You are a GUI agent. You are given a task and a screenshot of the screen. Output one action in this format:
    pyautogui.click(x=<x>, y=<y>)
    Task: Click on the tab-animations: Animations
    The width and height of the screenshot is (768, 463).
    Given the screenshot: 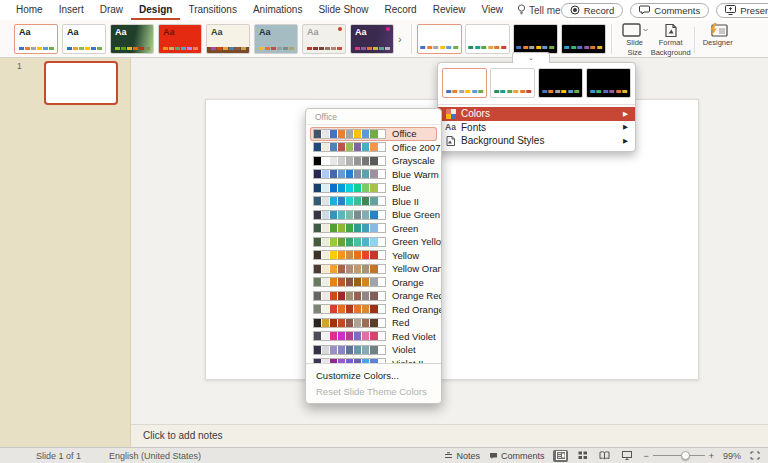 What is the action you would take?
    pyautogui.click(x=278, y=10)
    